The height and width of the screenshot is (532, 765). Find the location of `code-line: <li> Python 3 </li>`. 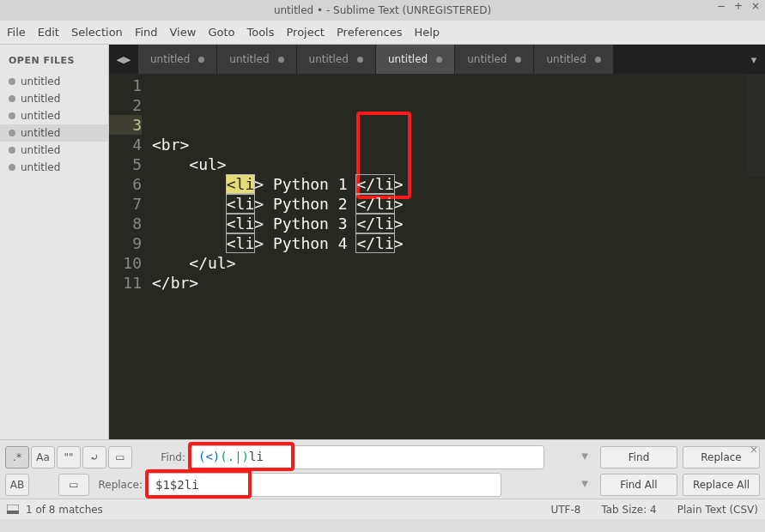

code-line: <li> Python 3 </li> is located at coordinates (458, 223).